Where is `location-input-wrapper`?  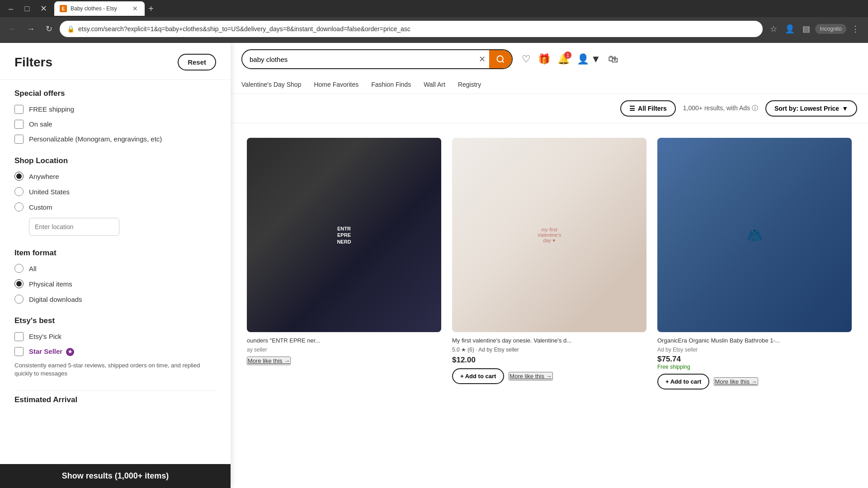 location-input-wrapper is located at coordinates (123, 227).